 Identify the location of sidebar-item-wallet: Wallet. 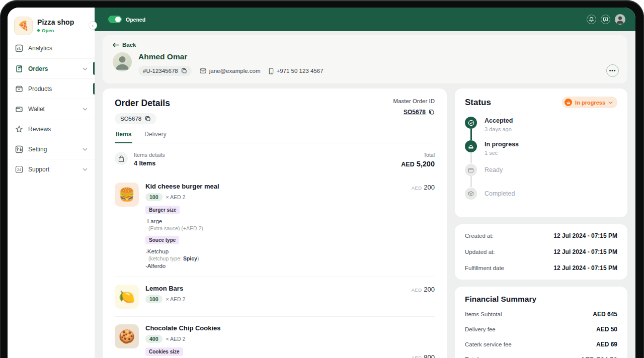
(51, 109).